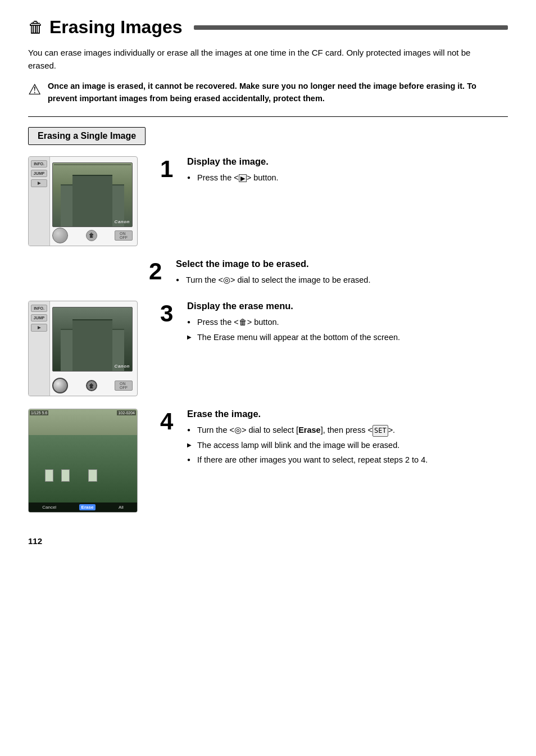 The width and height of the screenshot is (536, 756). What do you see at coordinates (92, 236) in the screenshot?
I see `trash-button-1: 🗑` at bounding box center [92, 236].